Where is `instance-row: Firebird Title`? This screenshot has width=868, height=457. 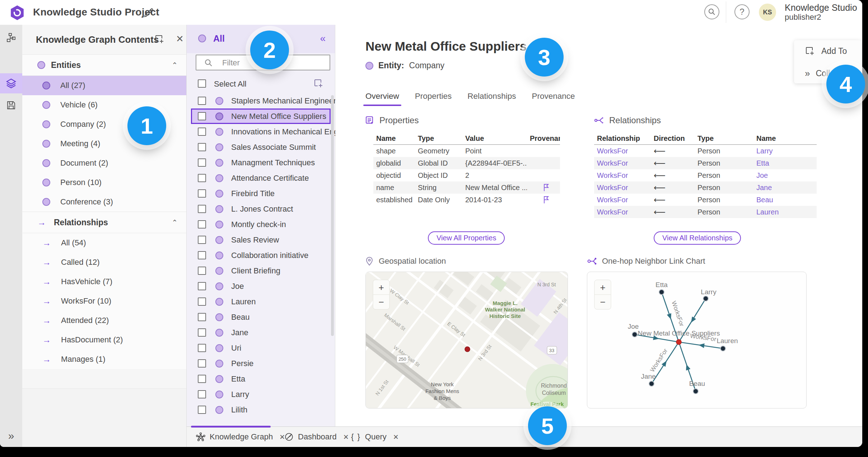 instance-row: Firebird Title is located at coordinates (261, 193).